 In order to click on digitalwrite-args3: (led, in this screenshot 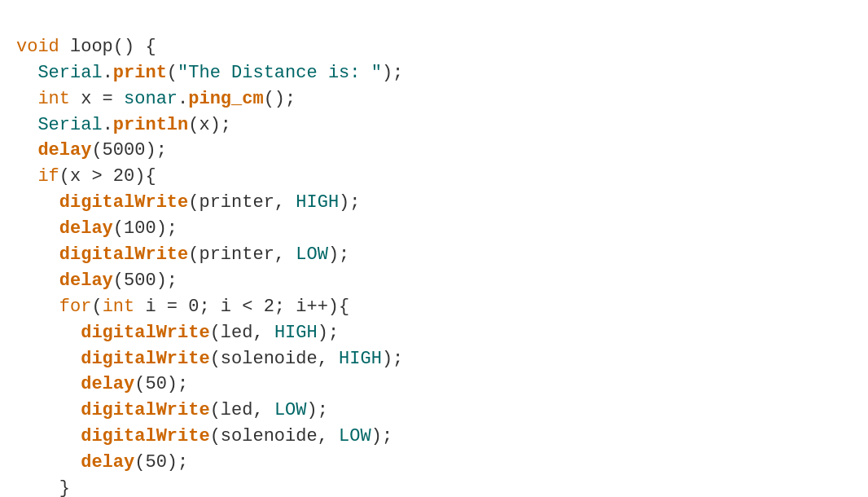, I will do `click(243, 332)`.